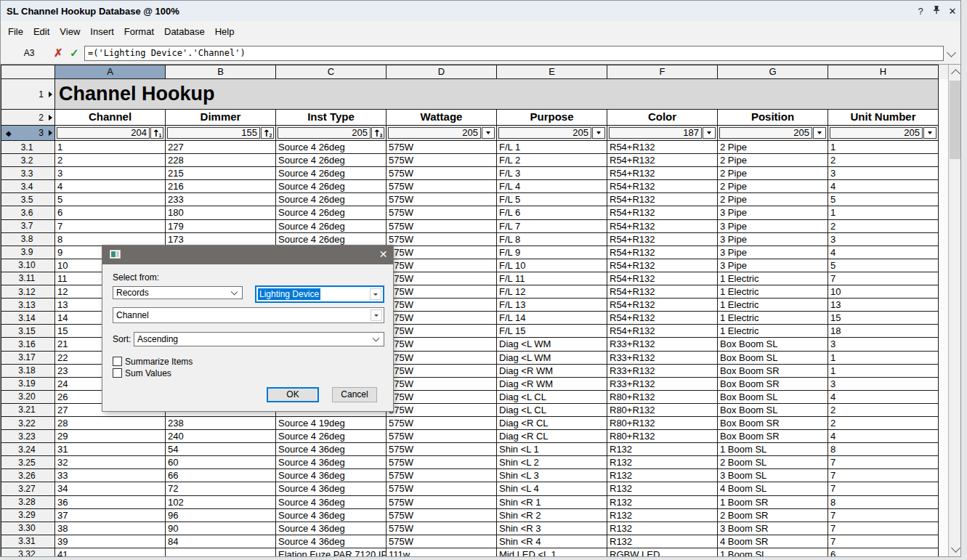 The height and width of the screenshot is (560, 967). What do you see at coordinates (378, 133) in the screenshot?
I see `sort-order-button: ↑3` at bounding box center [378, 133].